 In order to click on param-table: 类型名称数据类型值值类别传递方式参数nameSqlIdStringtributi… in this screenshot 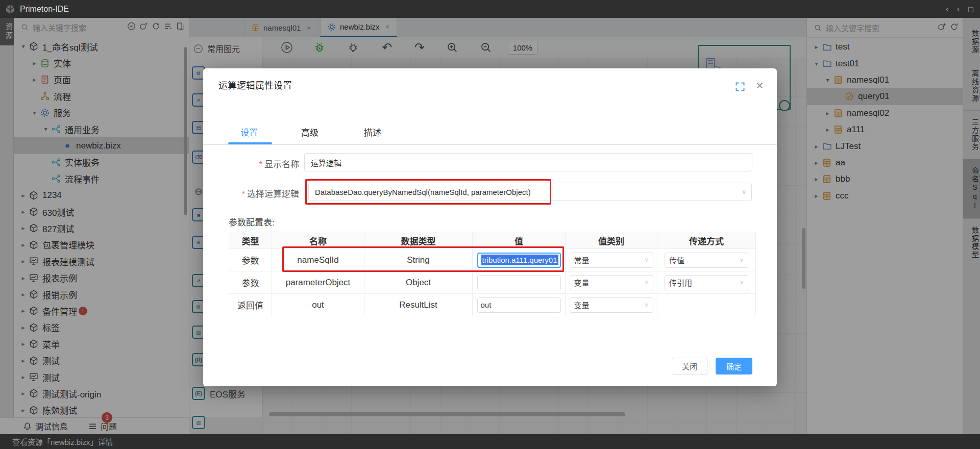, I will do `click(492, 274)`.